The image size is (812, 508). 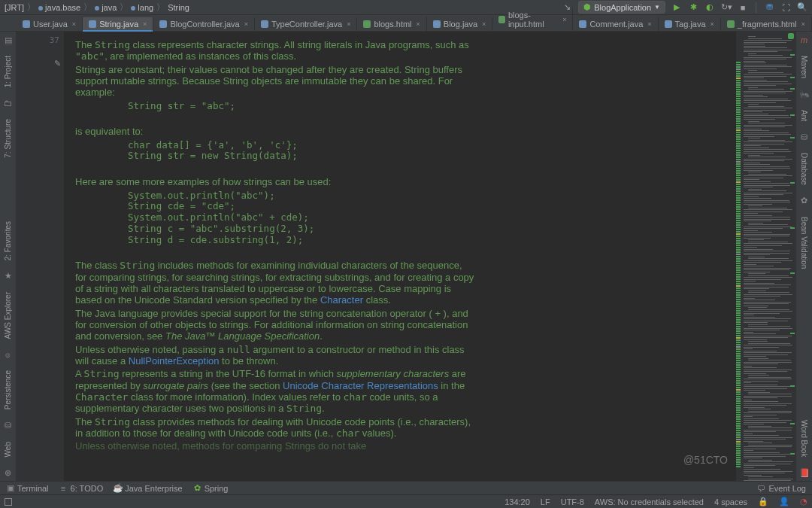 What do you see at coordinates (146, 8) in the screenshot?
I see `breadcrumb-pkg: lang` at bounding box center [146, 8].